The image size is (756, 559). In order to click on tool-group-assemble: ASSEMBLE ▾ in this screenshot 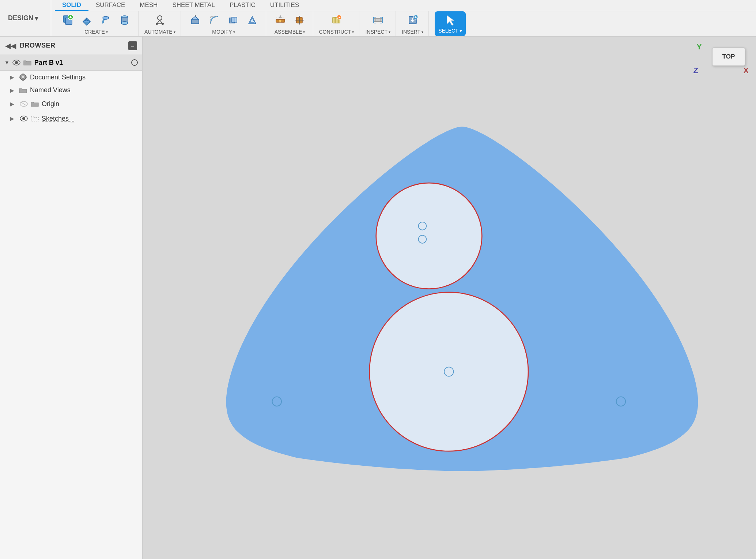, I will do `click(290, 24)`.